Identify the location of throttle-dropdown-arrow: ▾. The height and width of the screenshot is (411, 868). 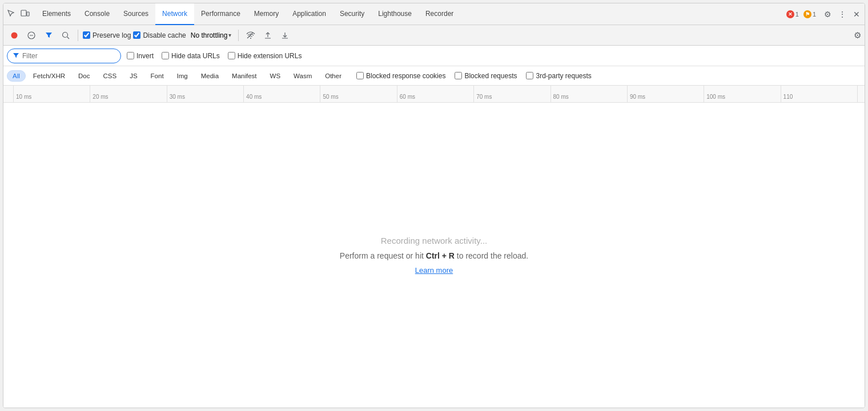
(230, 35).